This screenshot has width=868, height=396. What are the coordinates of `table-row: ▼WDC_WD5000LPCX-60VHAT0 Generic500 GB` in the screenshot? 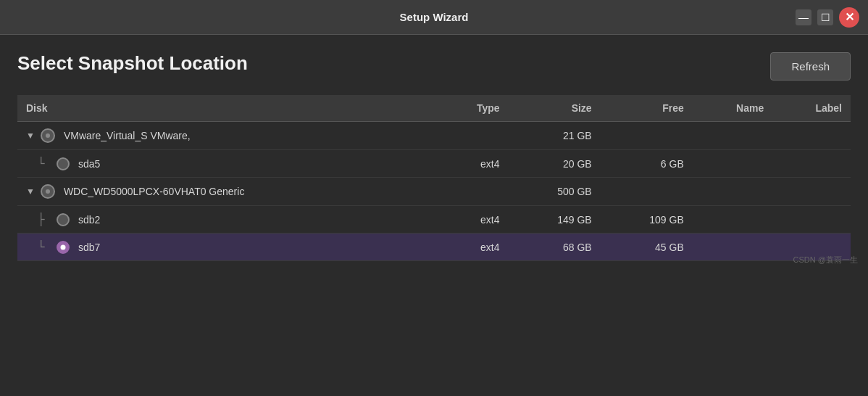 It's located at (434, 191).